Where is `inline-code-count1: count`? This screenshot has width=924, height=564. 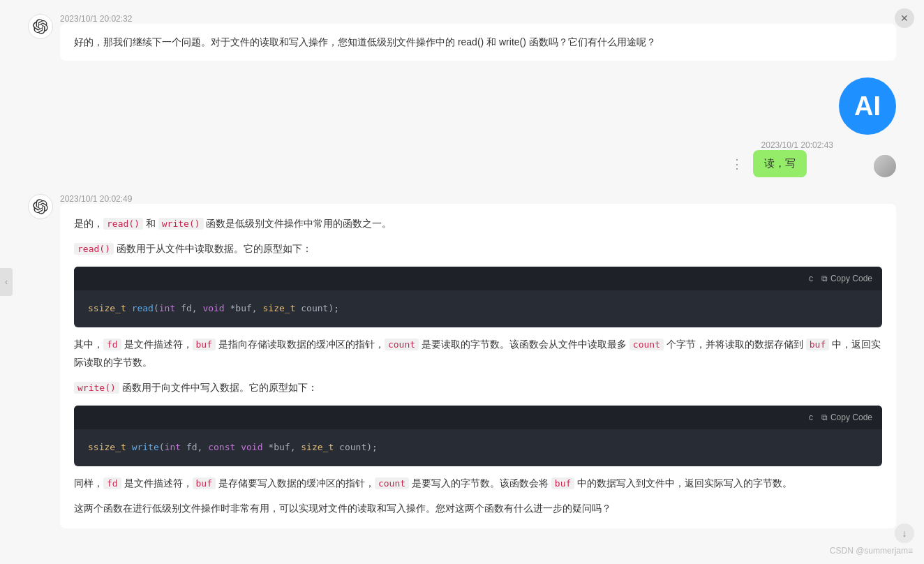
inline-code-count1: count is located at coordinates (402, 345).